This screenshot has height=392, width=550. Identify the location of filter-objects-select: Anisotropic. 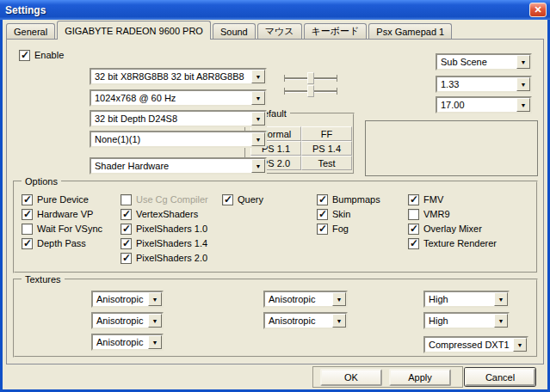
(127, 321).